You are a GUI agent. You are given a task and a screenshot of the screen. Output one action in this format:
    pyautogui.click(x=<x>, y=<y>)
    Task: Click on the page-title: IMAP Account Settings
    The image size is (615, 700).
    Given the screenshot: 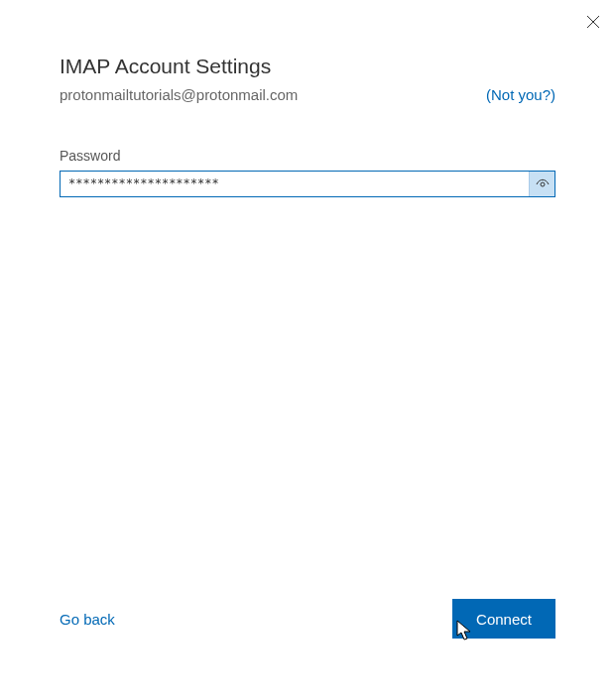 What is the action you would take?
    pyautogui.click(x=308, y=66)
    